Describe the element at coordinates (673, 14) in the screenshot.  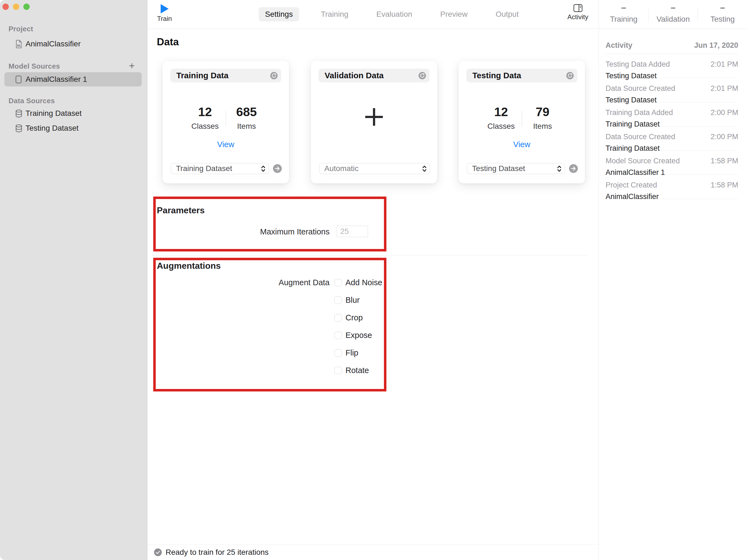
I see `validation-metric: – Validation` at that location.